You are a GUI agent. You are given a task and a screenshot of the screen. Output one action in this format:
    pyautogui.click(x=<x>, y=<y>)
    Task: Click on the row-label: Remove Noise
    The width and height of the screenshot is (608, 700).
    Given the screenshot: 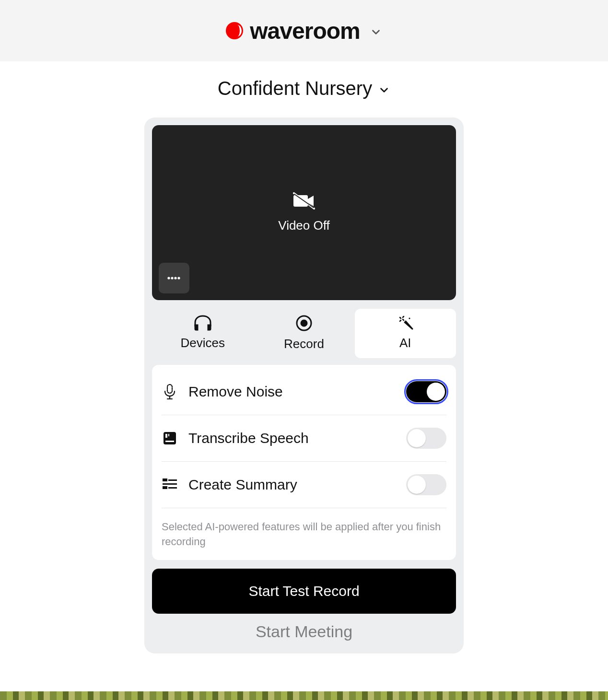 What is the action you would take?
    pyautogui.click(x=292, y=392)
    